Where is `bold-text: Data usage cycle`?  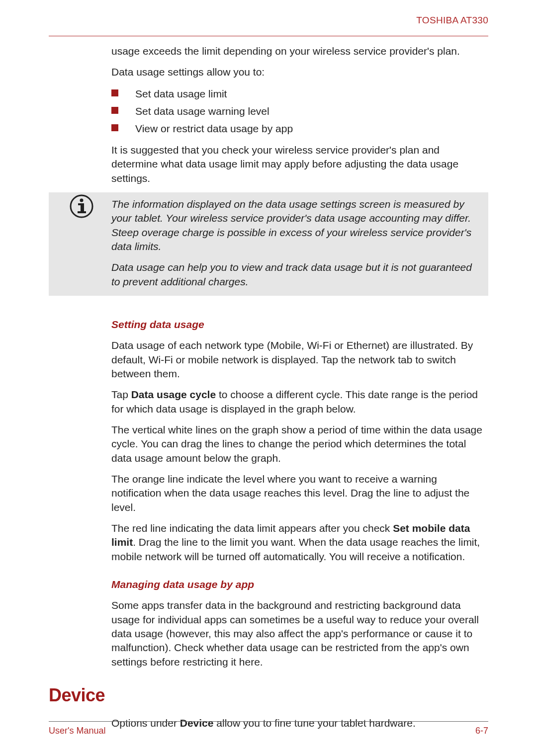 bold-text: Data usage cycle is located at coordinates (174, 395).